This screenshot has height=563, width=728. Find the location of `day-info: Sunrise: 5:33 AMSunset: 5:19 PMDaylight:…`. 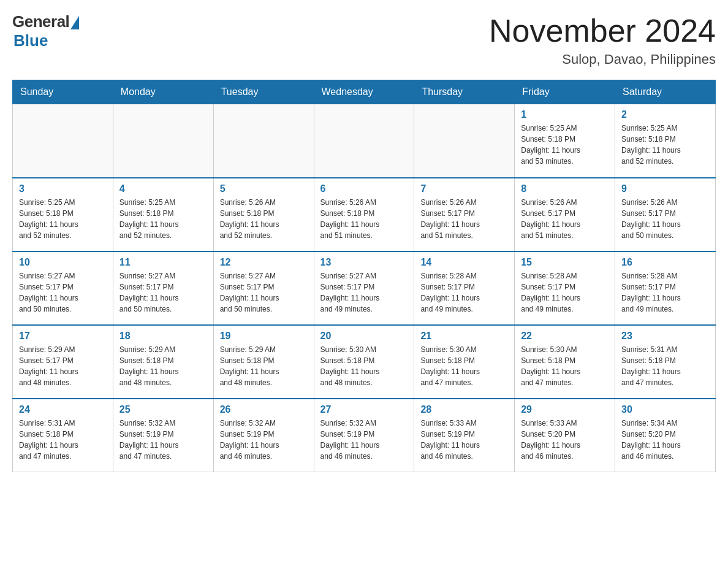

day-info: Sunrise: 5:33 AMSunset: 5:19 PMDaylight:… is located at coordinates (464, 440).